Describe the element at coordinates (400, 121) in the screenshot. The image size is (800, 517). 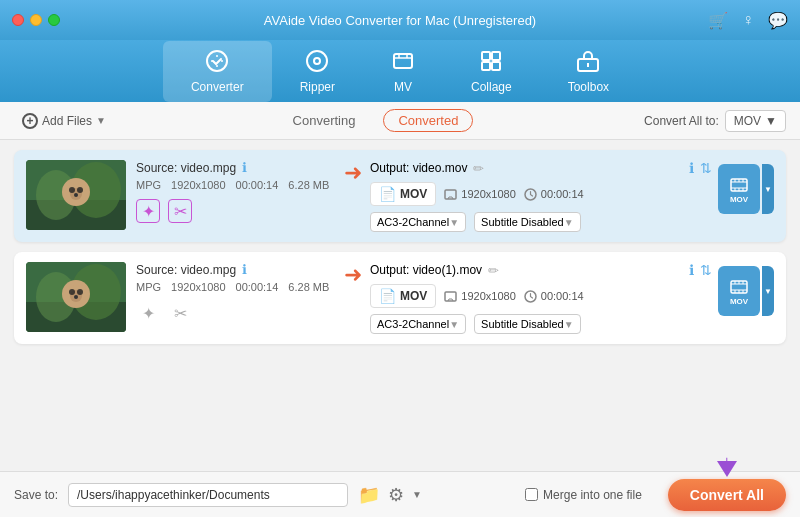
I see `toolbar: + Add Files ▼ Converting Converted Conve…` at that location.